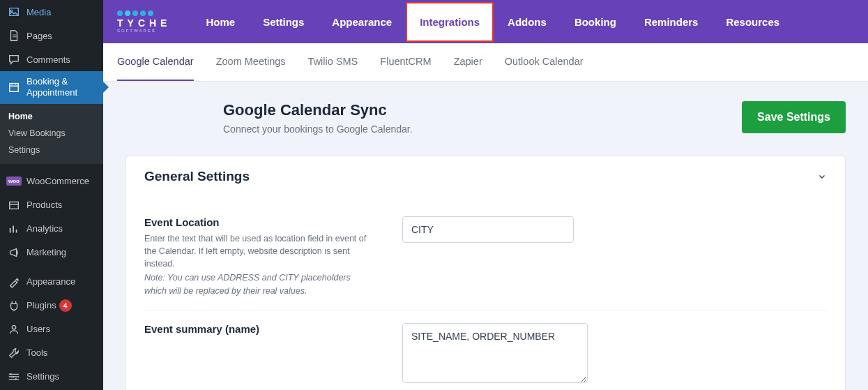 The image size is (868, 390). What do you see at coordinates (14, 87) in the screenshot?
I see `calendar-icon` at bounding box center [14, 87].